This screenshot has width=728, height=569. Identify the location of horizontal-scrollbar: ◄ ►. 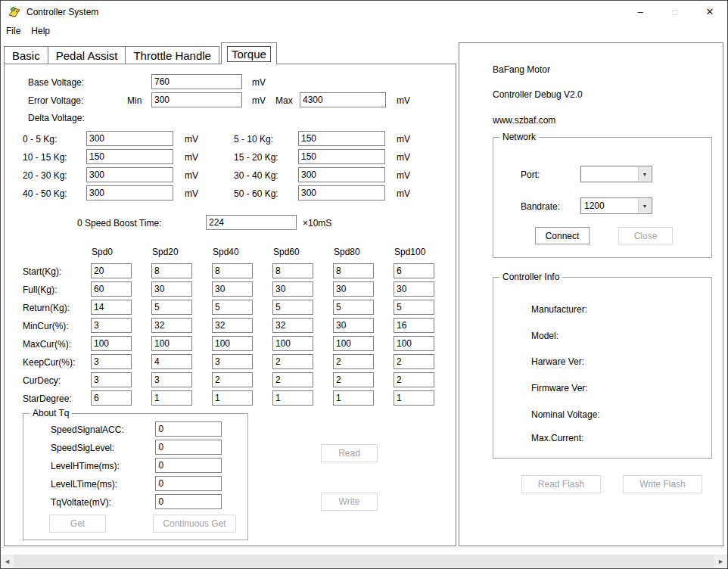
(364, 561).